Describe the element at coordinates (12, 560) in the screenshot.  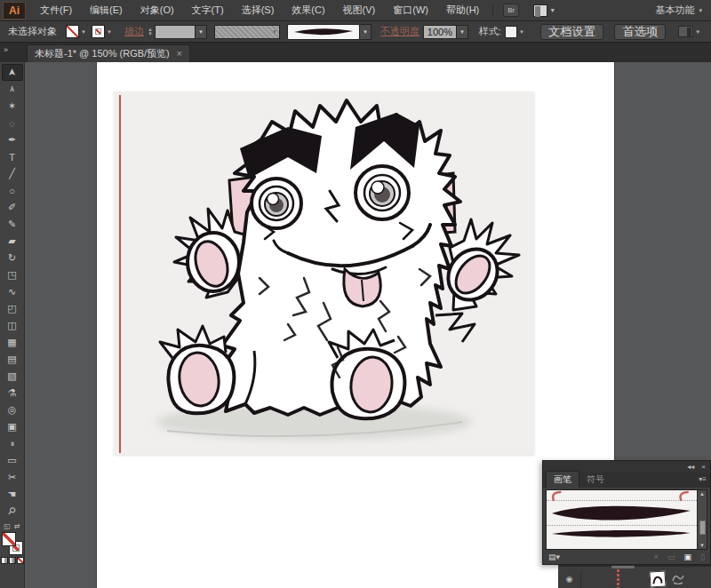
I see `gradient-mode-button` at that location.